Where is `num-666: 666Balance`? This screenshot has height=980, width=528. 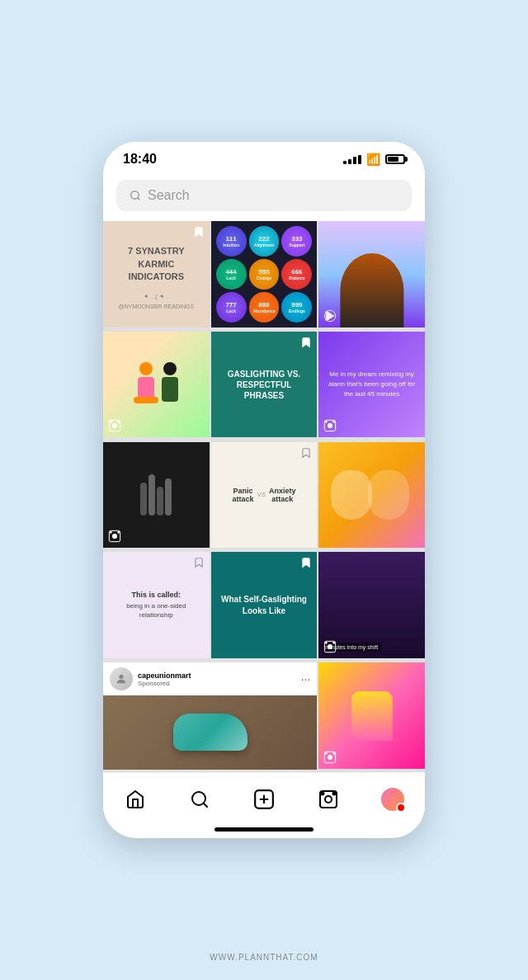 num-666: 666Balance is located at coordinates (297, 274).